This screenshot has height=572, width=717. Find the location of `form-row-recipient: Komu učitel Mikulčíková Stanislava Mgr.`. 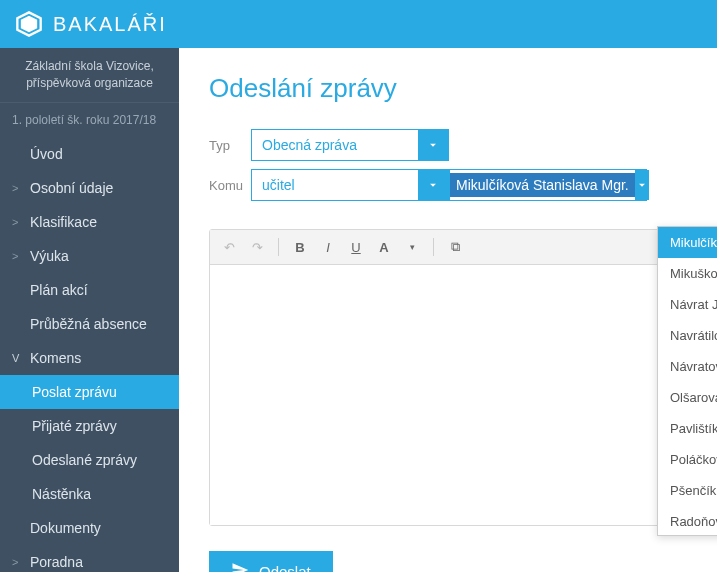

form-row-recipient: Komu učitel Mikulčíková Stanislava Mgr. is located at coordinates (448, 185).